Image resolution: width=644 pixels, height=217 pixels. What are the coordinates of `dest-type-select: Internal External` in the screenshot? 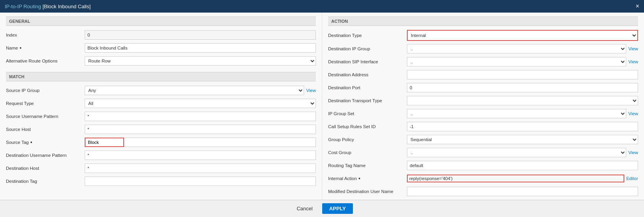 It's located at (522, 35).